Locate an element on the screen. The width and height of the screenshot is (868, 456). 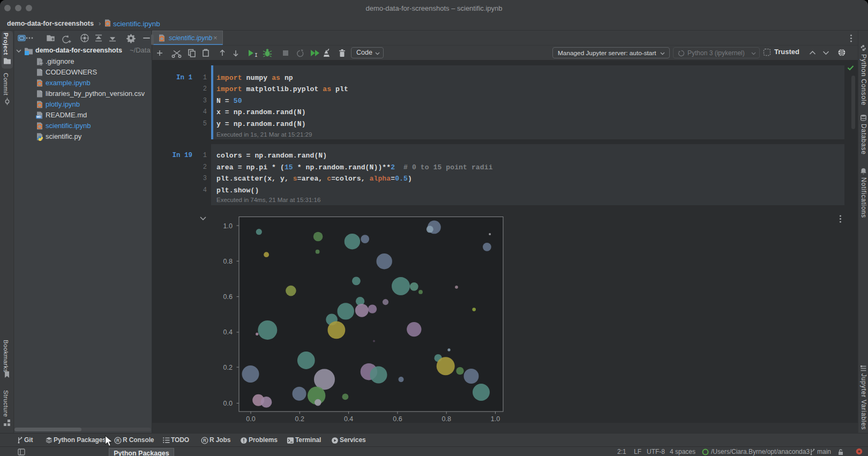
svg-text: MD is located at coordinates (39, 117).